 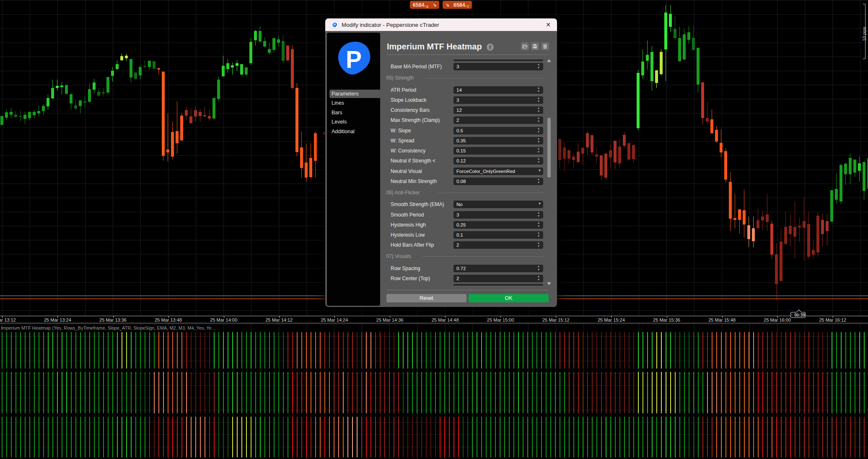 I want to click on tab-bars: Bars, so click(x=355, y=113).